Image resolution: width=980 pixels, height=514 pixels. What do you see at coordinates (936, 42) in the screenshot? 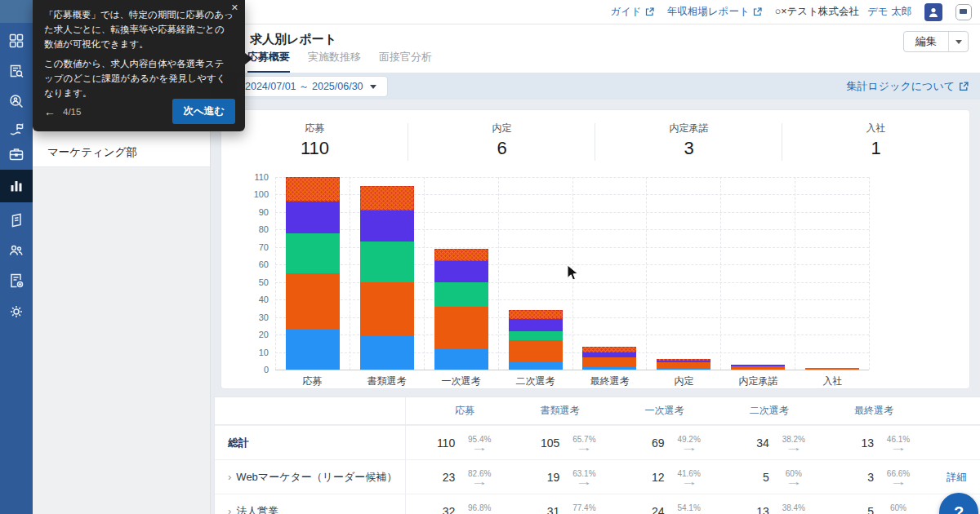
I see `edit-split-button: 編集` at bounding box center [936, 42].